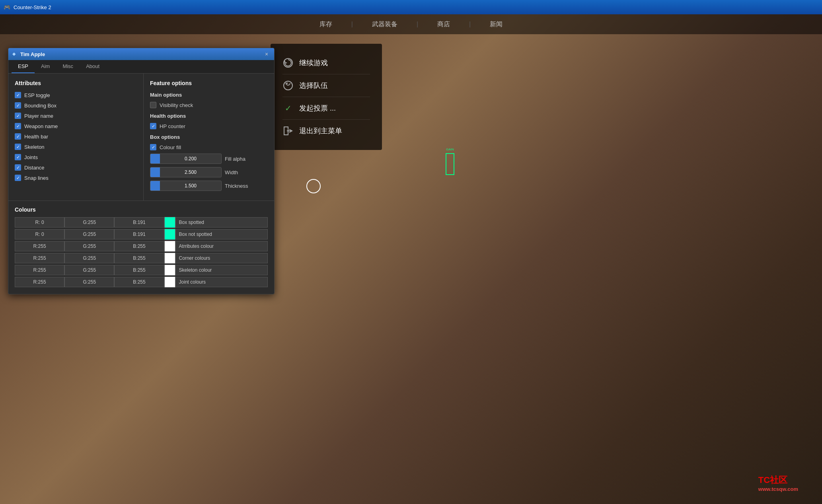 The image size is (822, 504). What do you see at coordinates (186, 186) in the screenshot?
I see `slider-thickness: 1.500` at bounding box center [186, 186].